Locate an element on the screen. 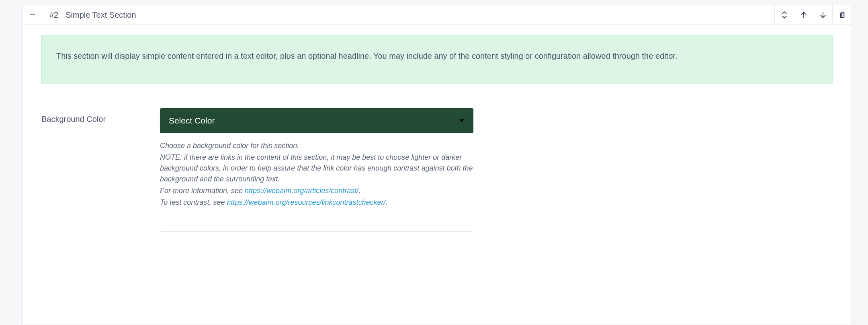 The height and width of the screenshot is (325, 868). sort-icon is located at coordinates (784, 15).